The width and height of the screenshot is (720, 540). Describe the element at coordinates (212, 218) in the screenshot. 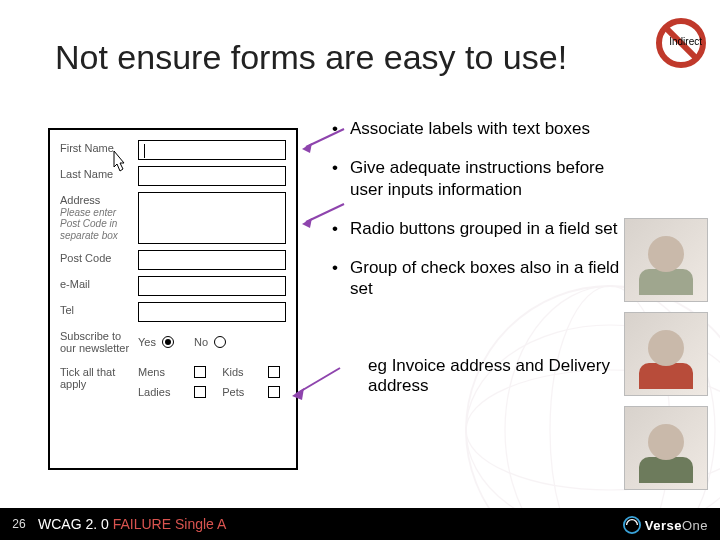

I see `input-address` at that location.